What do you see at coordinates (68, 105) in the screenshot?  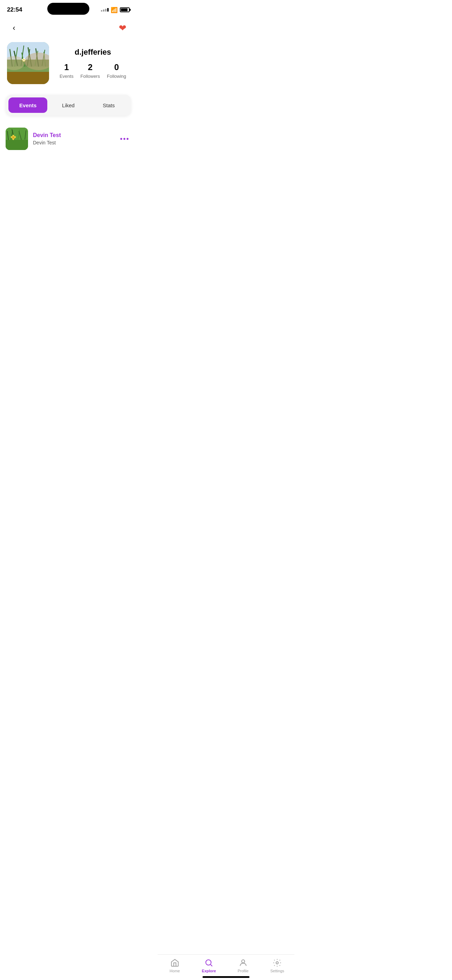 I see `tab-container: Events Liked Stats` at bounding box center [68, 105].